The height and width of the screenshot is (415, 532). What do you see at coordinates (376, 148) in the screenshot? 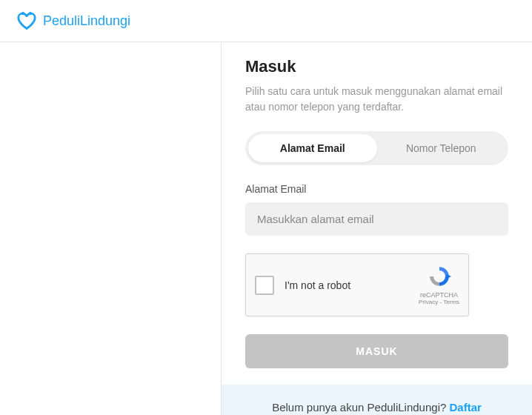
I see `login-method-tabs: Alamat Email Nomor Telepon` at bounding box center [376, 148].